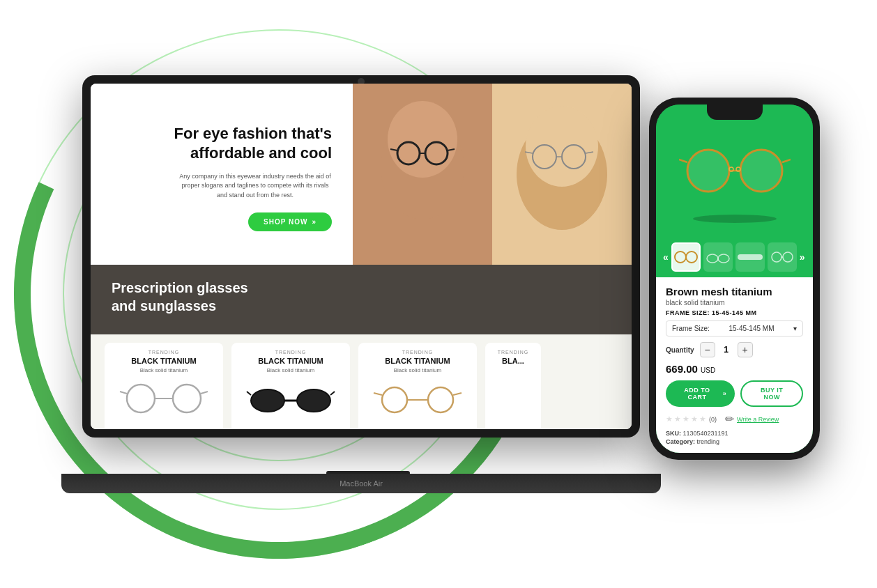  I want to click on product-trending-3: TRENDING, so click(418, 353).